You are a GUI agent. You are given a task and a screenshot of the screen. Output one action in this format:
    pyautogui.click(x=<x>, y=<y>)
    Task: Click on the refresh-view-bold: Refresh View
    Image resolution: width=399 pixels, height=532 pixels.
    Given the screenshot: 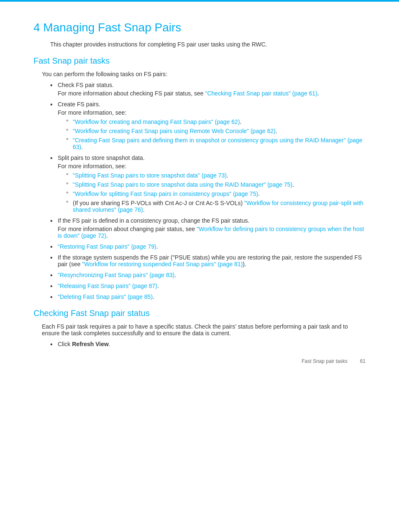 What is the action you would take?
    pyautogui.click(x=90, y=344)
    